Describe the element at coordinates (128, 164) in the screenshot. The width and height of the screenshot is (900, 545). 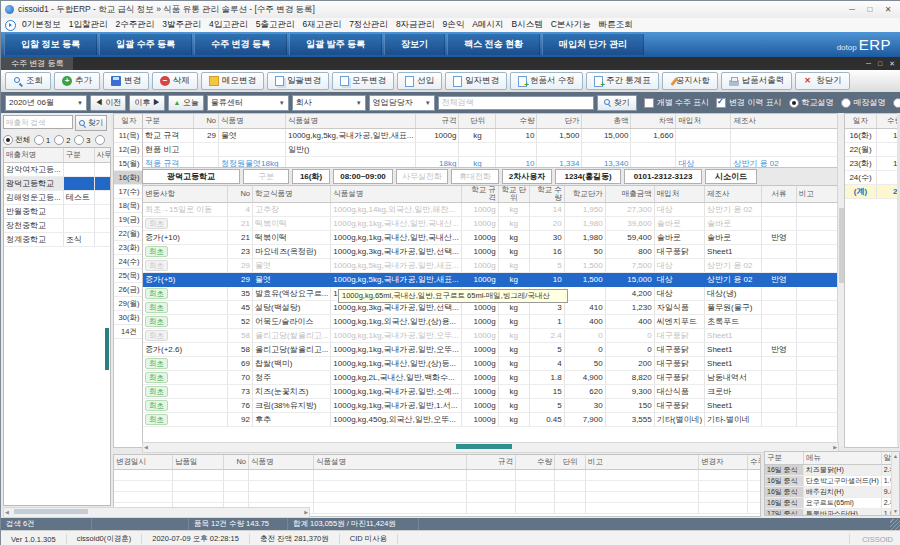
I see `table-row: 15(월)` at that location.